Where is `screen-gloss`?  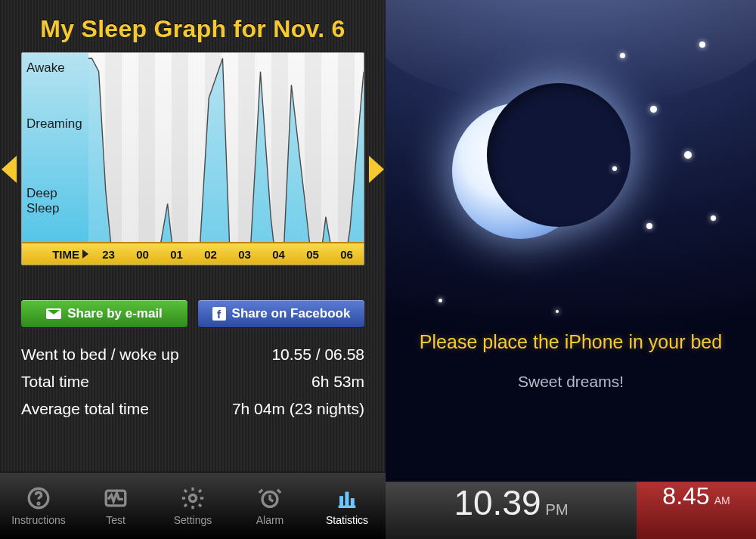 screen-gloss is located at coordinates (571, 53).